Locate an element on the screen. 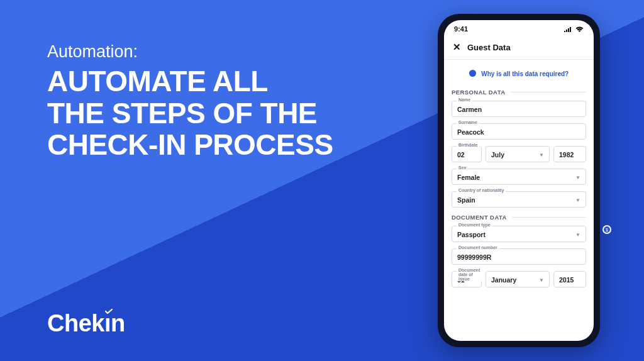 The width and height of the screenshot is (644, 361). field-label: Birthdate is located at coordinates (468, 145).